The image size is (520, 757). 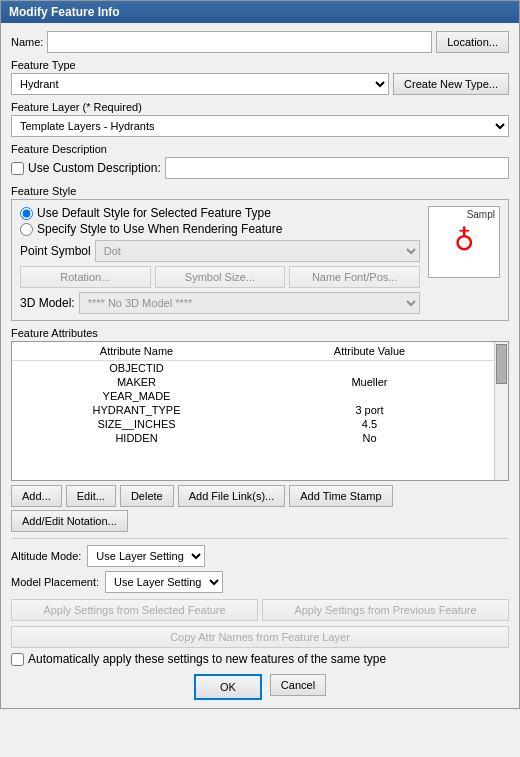 I want to click on attr-name-cell: OBJECTID, so click(x=136, y=368).